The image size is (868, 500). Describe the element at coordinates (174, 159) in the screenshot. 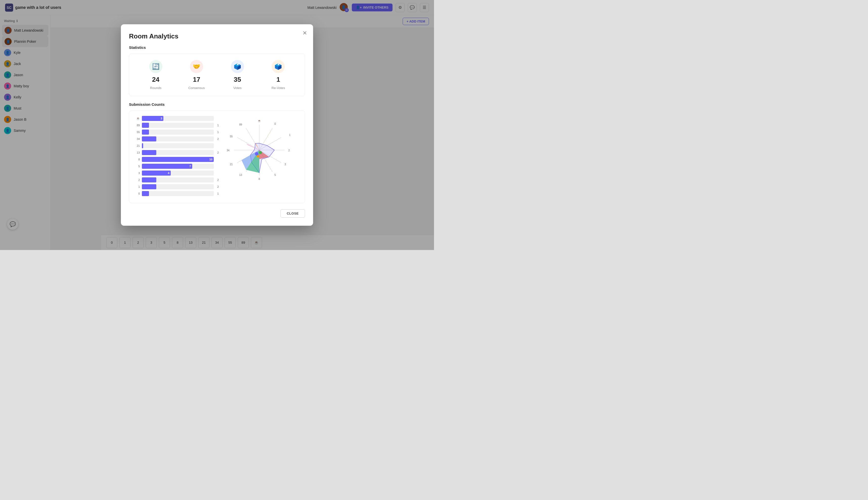

I see `bar-row: 8 10` at that location.